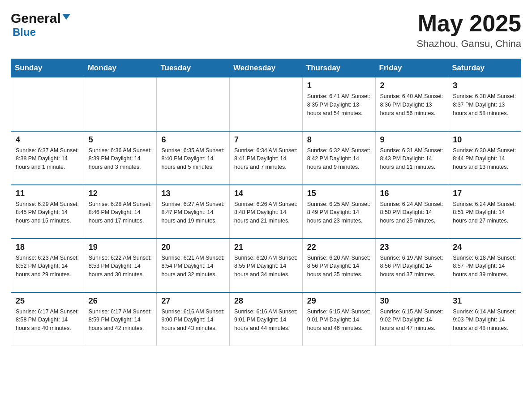 This screenshot has height=411, width=532. Describe the element at coordinates (485, 193) in the screenshot. I see `day-number: 17` at that location.